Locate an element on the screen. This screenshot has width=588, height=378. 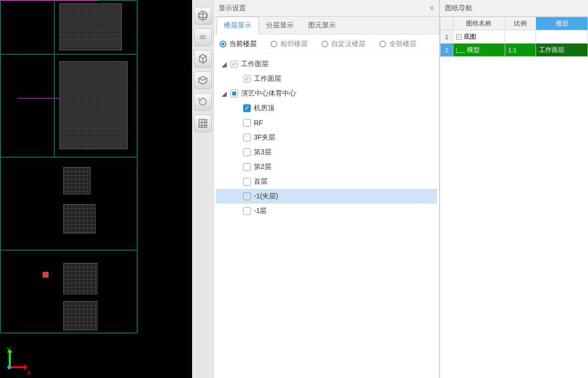
row-number: 2 is located at coordinates (447, 50).